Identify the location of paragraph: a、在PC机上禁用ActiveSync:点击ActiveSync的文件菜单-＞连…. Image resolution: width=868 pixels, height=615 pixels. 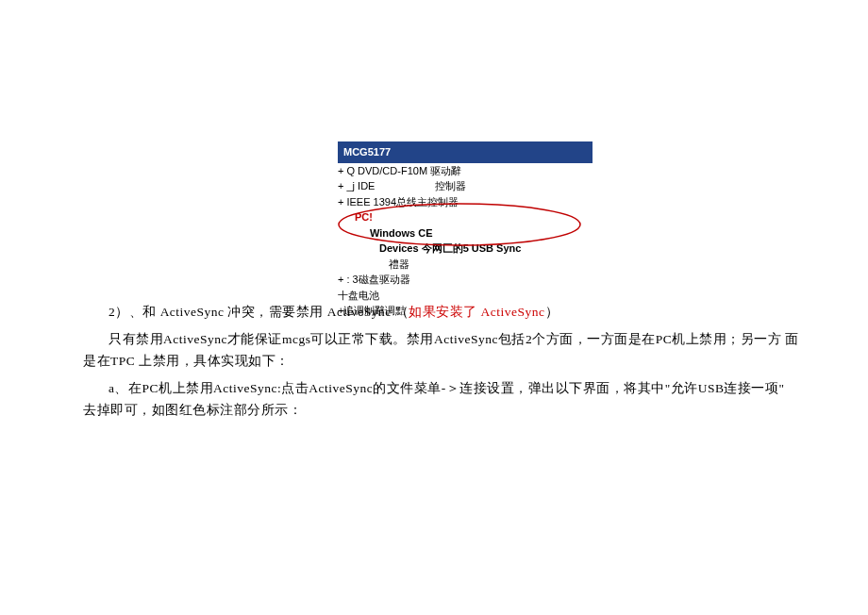
(442, 400).